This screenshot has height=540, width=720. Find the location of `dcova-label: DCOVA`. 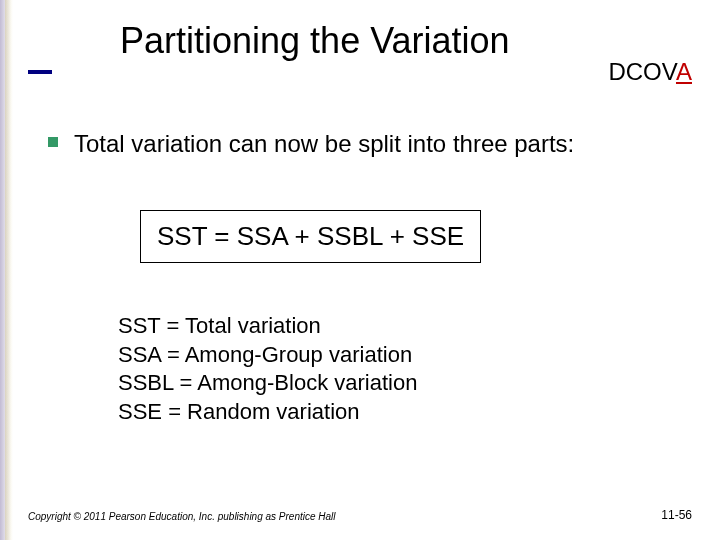

dcova-label: DCOVA is located at coordinates (650, 72).